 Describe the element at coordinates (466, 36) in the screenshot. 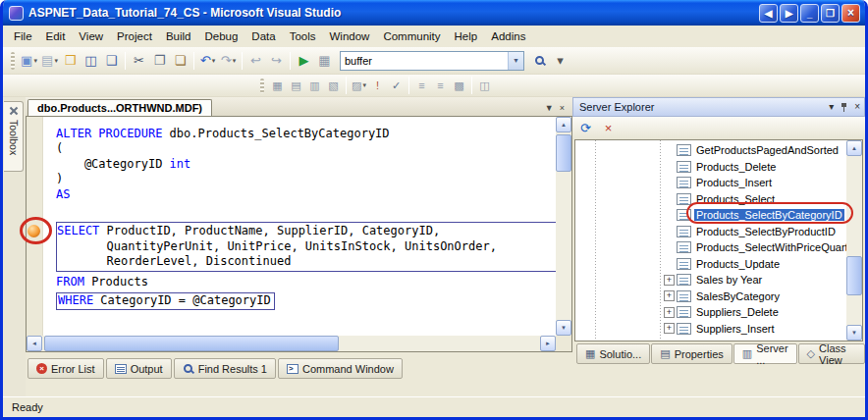

I see `menu-help: Help` at that location.